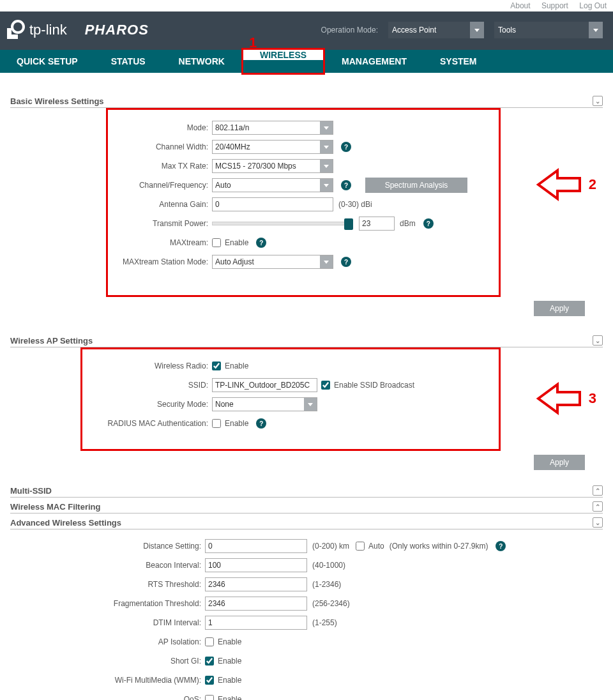  I want to click on tab-system: SYSTEM, so click(458, 61).